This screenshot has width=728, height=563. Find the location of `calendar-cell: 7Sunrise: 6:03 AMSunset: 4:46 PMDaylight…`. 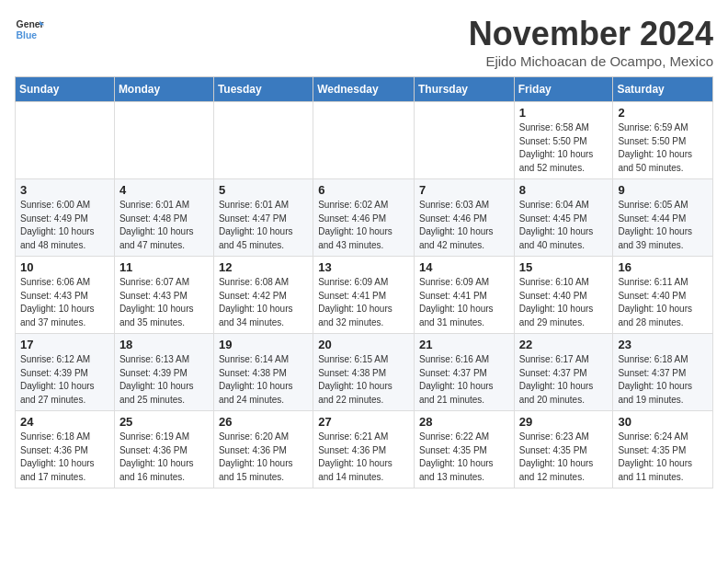

calendar-cell: 7Sunrise: 6:03 AMSunset: 4:46 PMDaylight… is located at coordinates (463, 218).